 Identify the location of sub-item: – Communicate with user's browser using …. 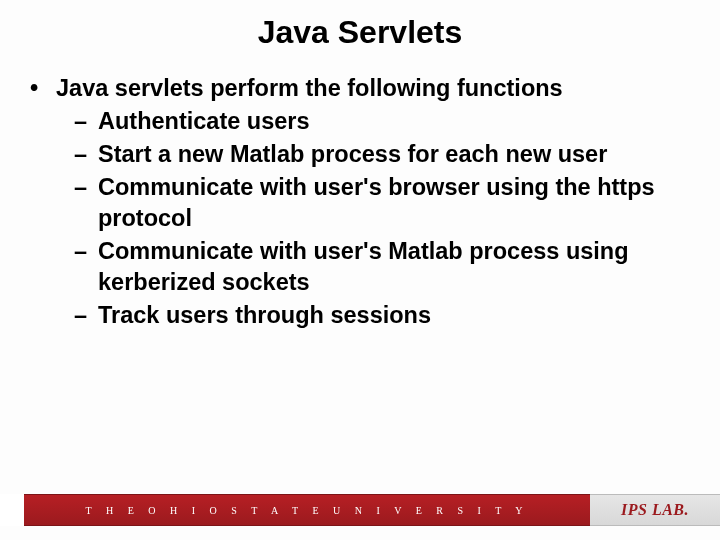
(382, 203).